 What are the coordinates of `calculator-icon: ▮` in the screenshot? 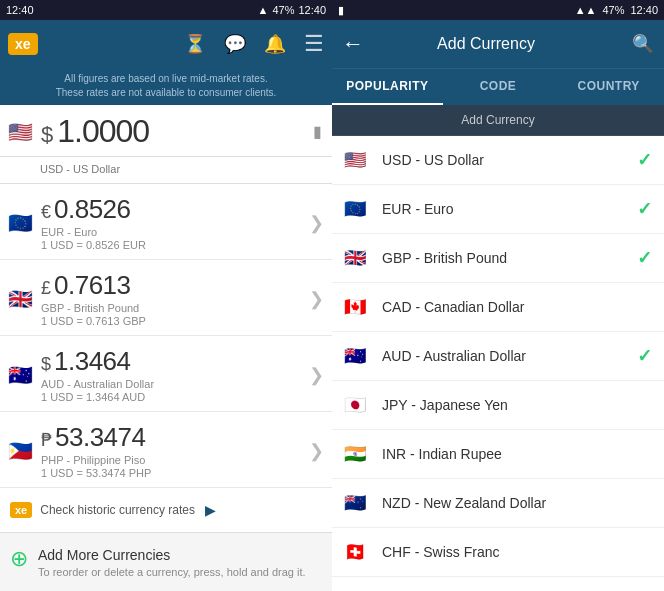 It's located at (318, 132).